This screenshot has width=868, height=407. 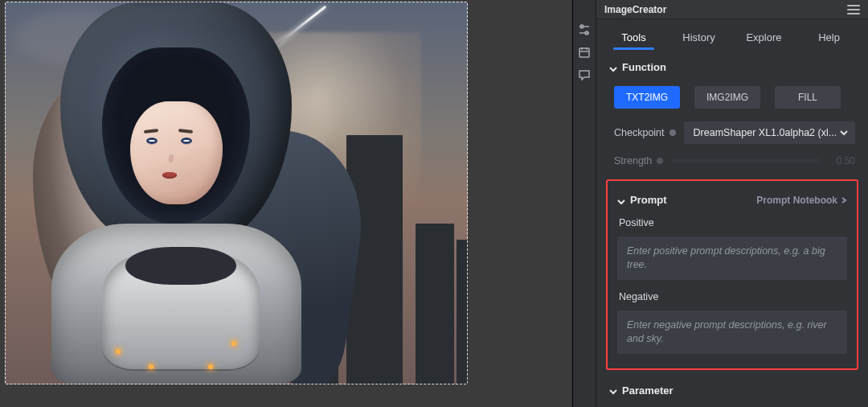 What do you see at coordinates (633, 37) in the screenshot?
I see `tab-tools: Tools` at bounding box center [633, 37].